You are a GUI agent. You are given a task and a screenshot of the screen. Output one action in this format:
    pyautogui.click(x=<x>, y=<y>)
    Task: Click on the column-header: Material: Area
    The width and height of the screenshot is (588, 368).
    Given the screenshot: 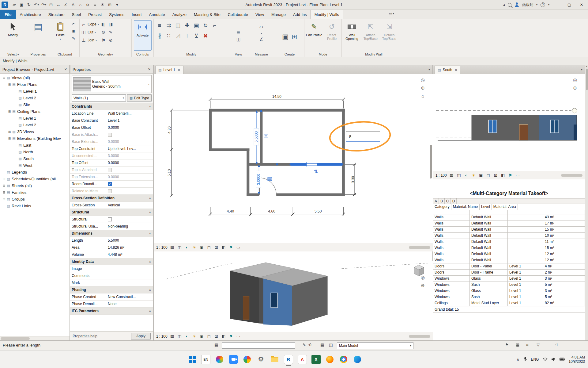 What is the action you would take?
    pyautogui.click(x=505, y=207)
    